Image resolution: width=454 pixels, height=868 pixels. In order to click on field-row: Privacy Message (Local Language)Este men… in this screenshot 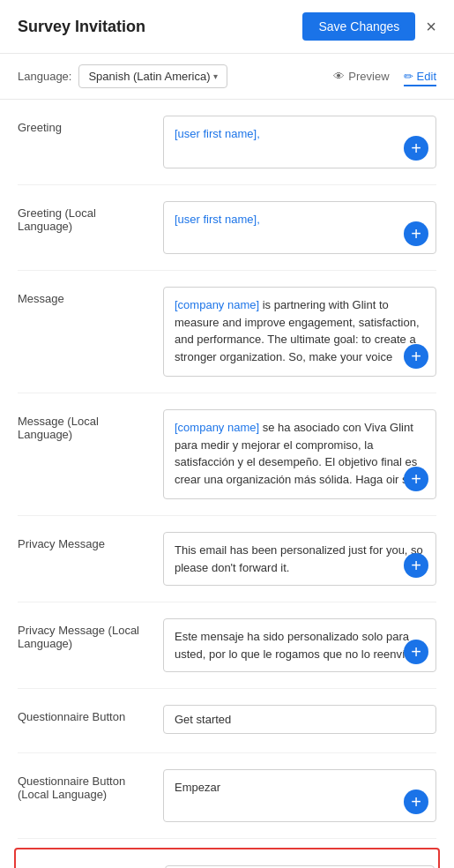, I will do `click(227, 646)`.